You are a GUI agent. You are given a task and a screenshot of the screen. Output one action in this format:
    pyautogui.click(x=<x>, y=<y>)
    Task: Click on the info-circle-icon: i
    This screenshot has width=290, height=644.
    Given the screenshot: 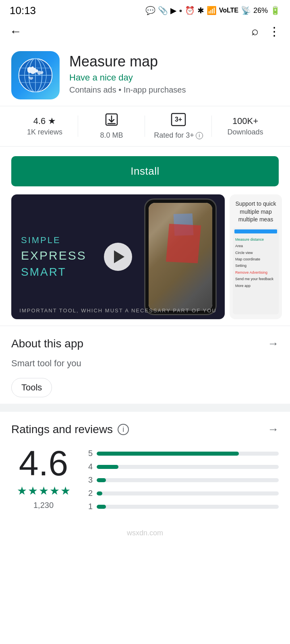 What is the action you would take?
    pyautogui.click(x=199, y=136)
    